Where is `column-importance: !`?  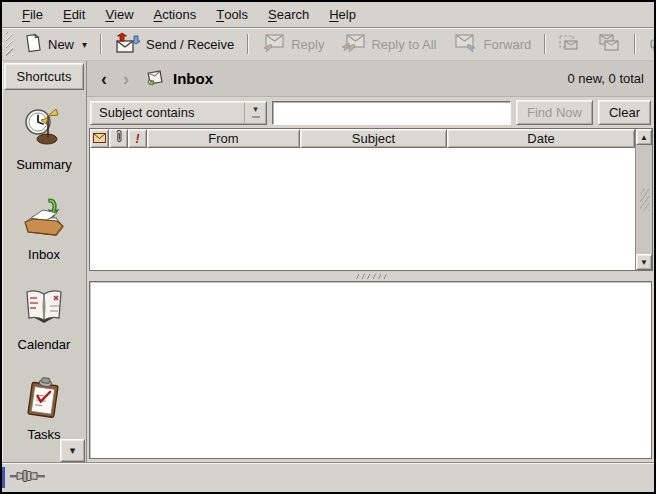 column-importance: ! is located at coordinates (138, 138).